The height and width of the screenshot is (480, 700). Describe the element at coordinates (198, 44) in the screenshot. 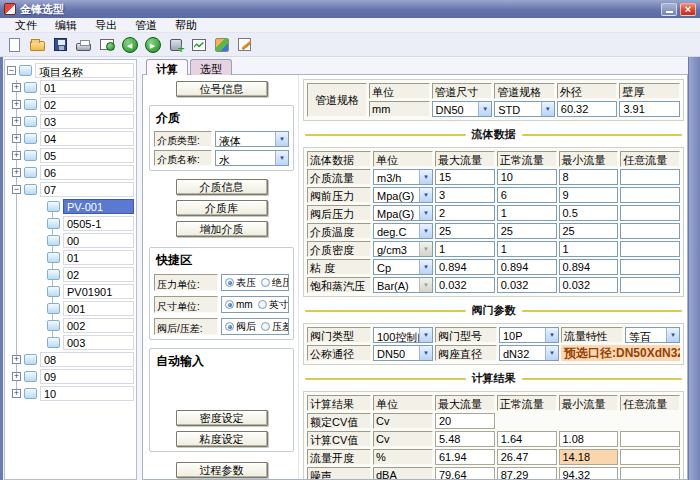

I see `chart-icon` at that location.